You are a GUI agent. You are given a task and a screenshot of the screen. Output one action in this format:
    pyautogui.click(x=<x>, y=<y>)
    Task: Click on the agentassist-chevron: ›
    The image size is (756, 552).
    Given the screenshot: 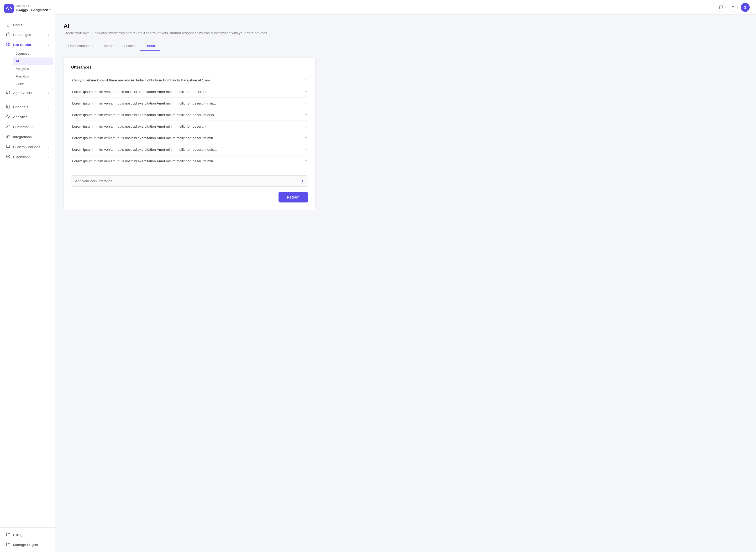 What is the action you would take?
    pyautogui.click(x=49, y=93)
    